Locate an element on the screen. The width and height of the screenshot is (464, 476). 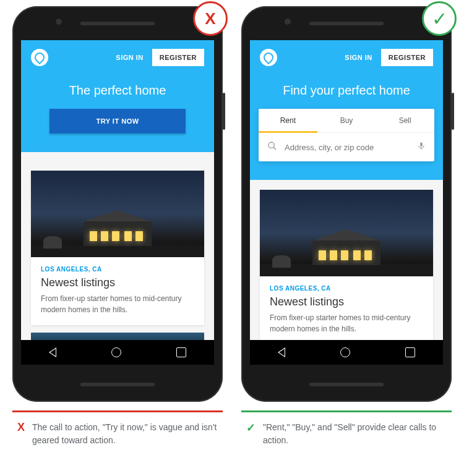
try-it-now-button: TRY IT NOW is located at coordinates (118, 121).